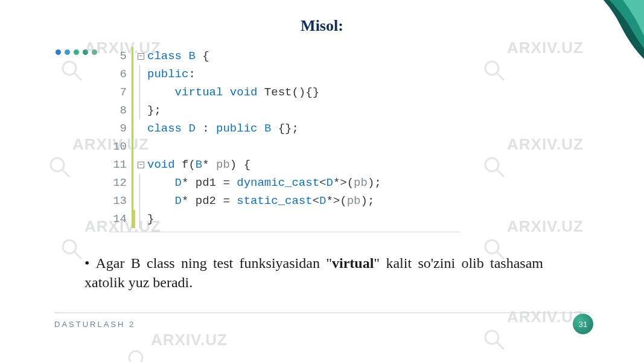  I want to click on decorative-dots, so click(76, 52).